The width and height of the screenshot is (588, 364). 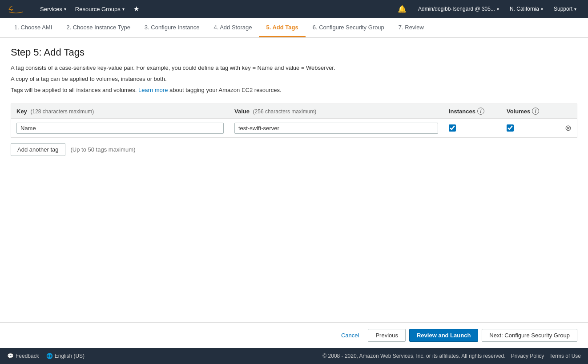 What do you see at coordinates (452, 356) in the screenshot?
I see `bottom-right: © 2008 - 2020, Amazon Web Services, Inc.…` at bounding box center [452, 356].